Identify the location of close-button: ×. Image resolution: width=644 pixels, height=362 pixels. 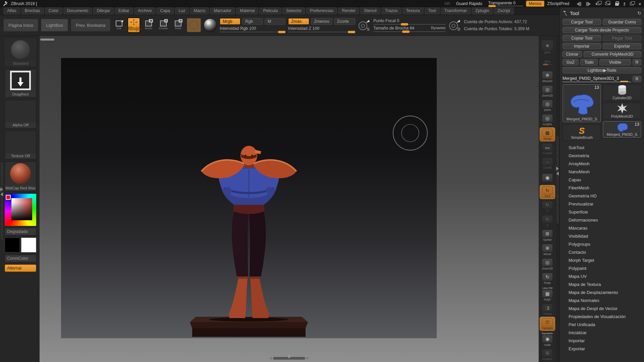
(640, 4).